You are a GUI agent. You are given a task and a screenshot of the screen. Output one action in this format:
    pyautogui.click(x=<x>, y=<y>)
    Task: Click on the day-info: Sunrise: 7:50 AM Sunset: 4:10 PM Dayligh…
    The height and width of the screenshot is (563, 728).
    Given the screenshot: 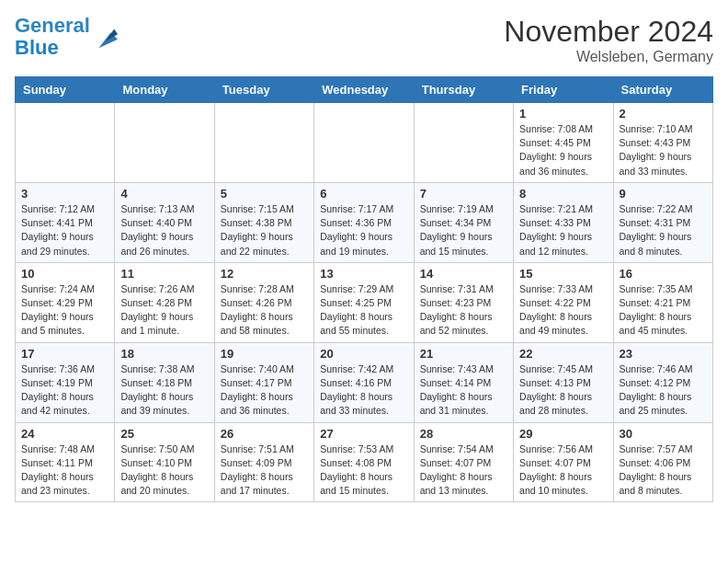 What is the action you would take?
    pyautogui.click(x=164, y=471)
    